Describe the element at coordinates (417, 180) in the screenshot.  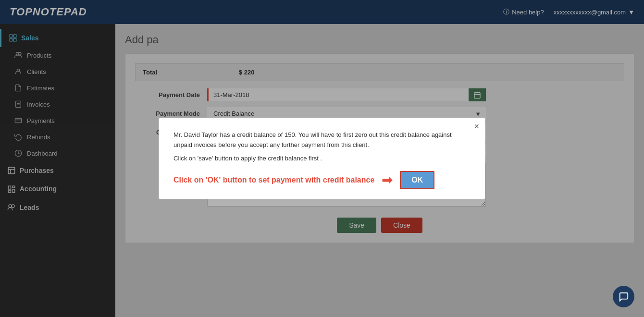
I see `modal-ok-button: OK` at that location.